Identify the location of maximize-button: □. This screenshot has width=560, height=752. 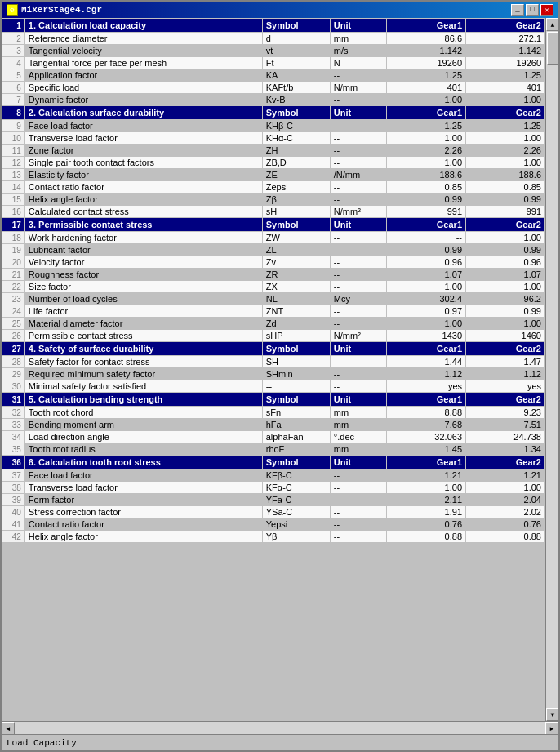
(532, 10).